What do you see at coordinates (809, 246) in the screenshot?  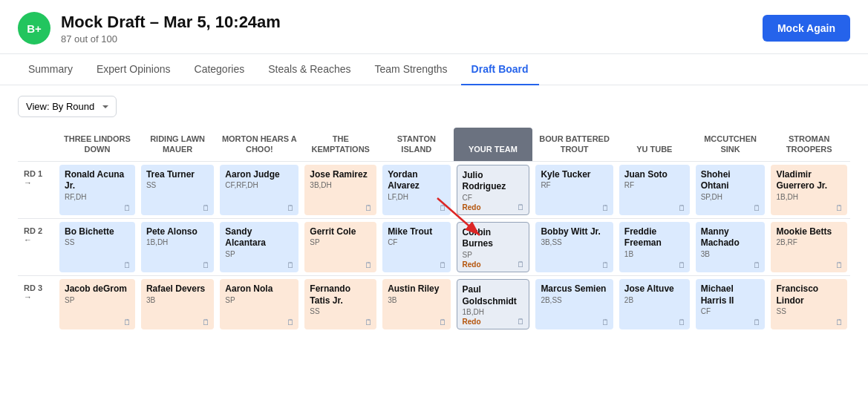 I see `pick-cell-rd2-9: Mookie Betts2B,RF🗒` at bounding box center [809, 246].